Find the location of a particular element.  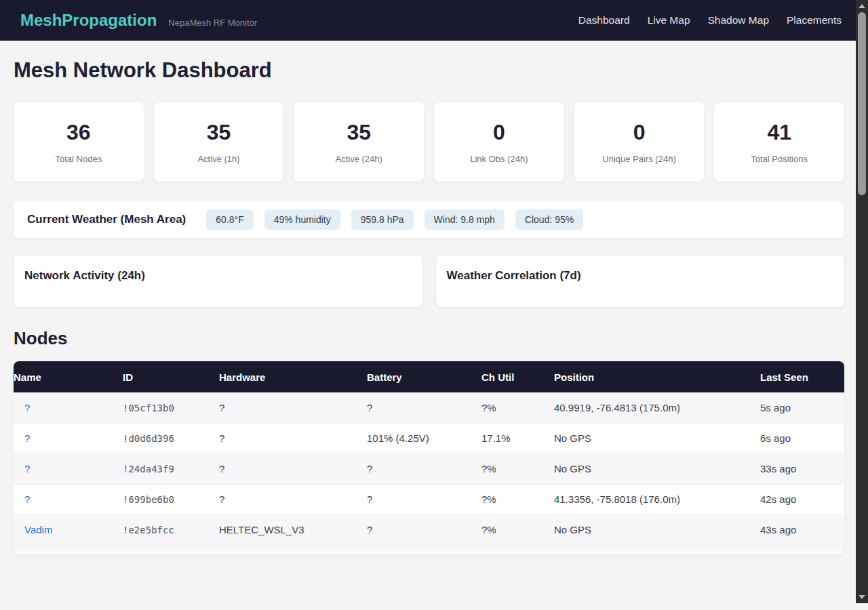

brand: MeshPropagation NepaMesh RF Monitor is located at coordinates (138, 20).